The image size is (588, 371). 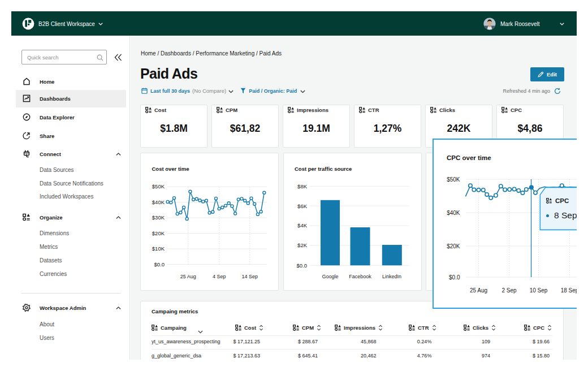 What do you see at coordinates (302, 225) in the screenshot?
I see `svg-text: $4K` at bounding box center [302, 225].